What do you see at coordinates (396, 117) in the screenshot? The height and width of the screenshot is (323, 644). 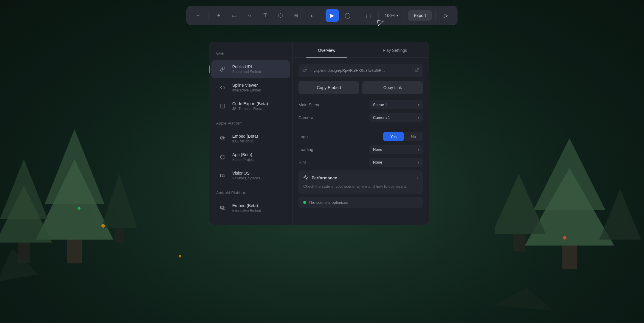 I see `camera-dropdown: Camera 1 ▾` at bounding box center [396, 117].